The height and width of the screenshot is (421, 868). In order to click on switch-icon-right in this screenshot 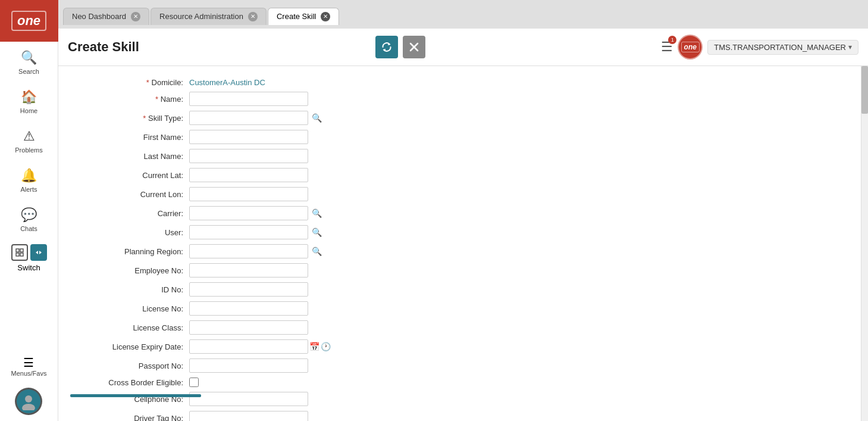, I will do `click(39, 252)`.